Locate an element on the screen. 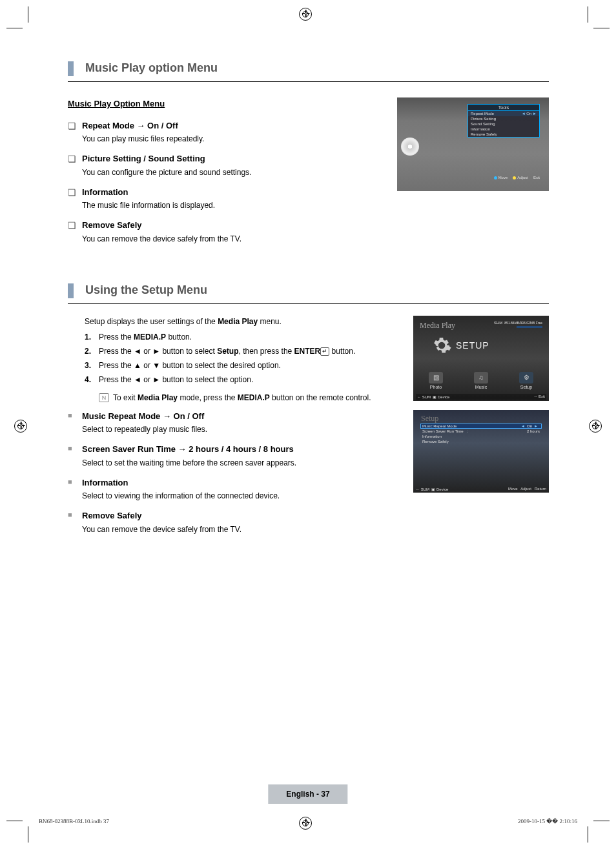 Image resolution: width=616 pixels, height=849 pixels. setup-heading: Setup is located at coordinates (430, 418).